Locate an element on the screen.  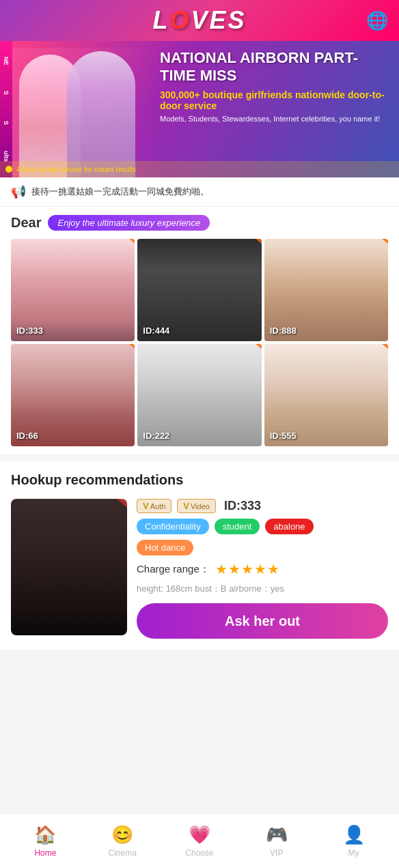
v-mark-video: V is located at coordinates (186, 506).